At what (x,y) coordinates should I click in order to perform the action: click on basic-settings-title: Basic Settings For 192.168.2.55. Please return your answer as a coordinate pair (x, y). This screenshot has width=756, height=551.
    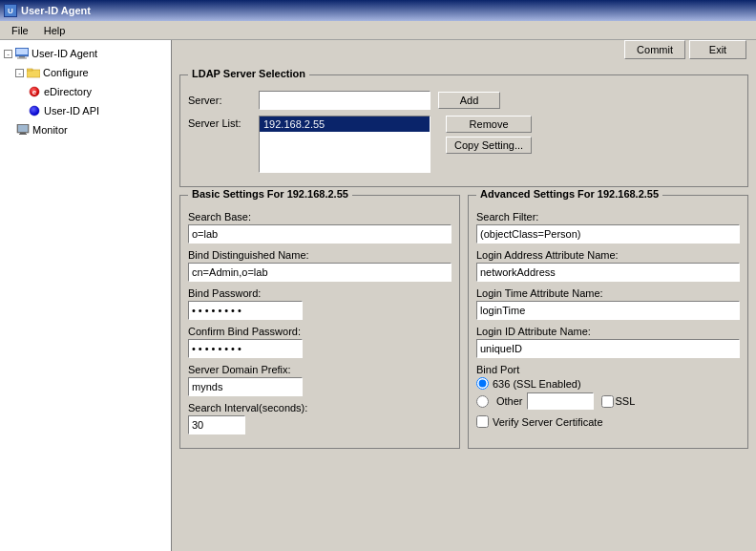
    Looking at the image, I should click on (270, 194).